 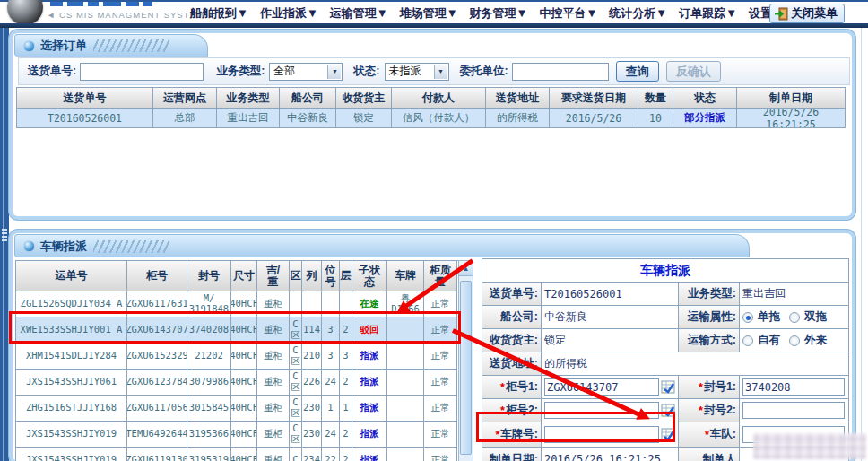 What do you see at coordinates (432, 118) in the screenshot?
I see `table-row: T20160526001总部重出吉回中谷新良锁定信风（付款人）的所得税2016/…` at bounding box center [432, 118].